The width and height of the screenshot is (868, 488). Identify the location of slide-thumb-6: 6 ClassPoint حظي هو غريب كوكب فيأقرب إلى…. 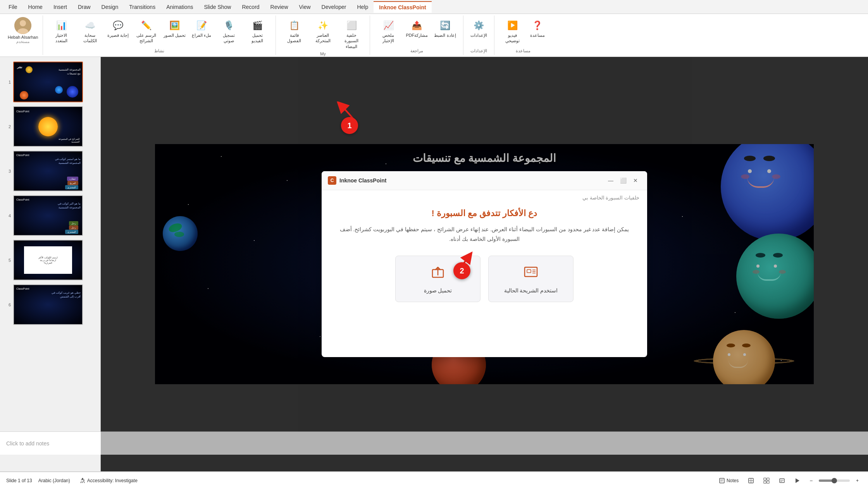
(50, 304).